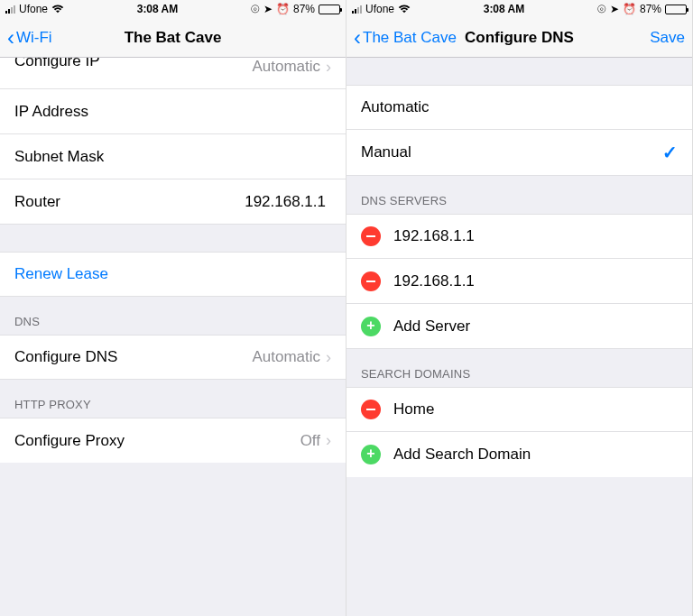  Describe the element at coordinates (520, 368) in the screenshot. I see `search-domains-header: SEARCH DOMAINS` at that location.